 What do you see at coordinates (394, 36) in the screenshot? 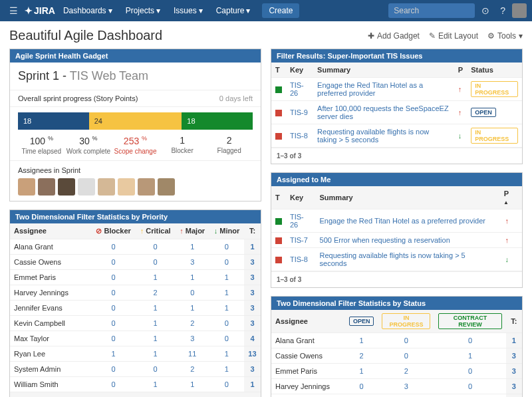
I see `add-gadget-button: ✚ Add Gadget` at bounding box center [394, 36].